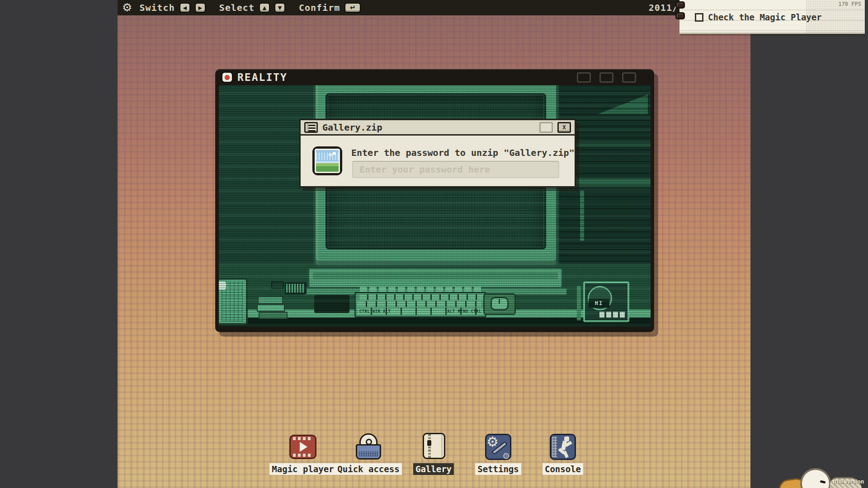 Image resolution: width=868 pixels, height=488 pixels. I want to click on quick-access-icon, so click(368, 447).